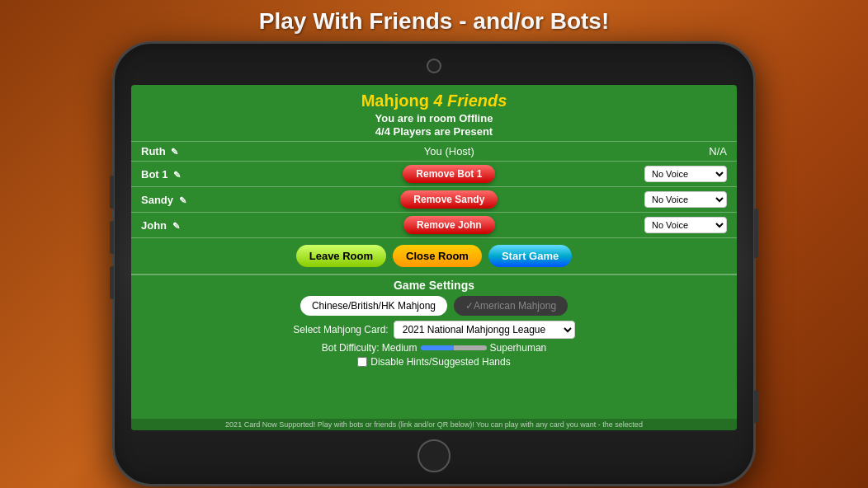  What do you see at coordinates (434, 256) in the screenshot?
I see `action-buttons: Leave Room Close Room Start Game` at bounding box center [434, 256].